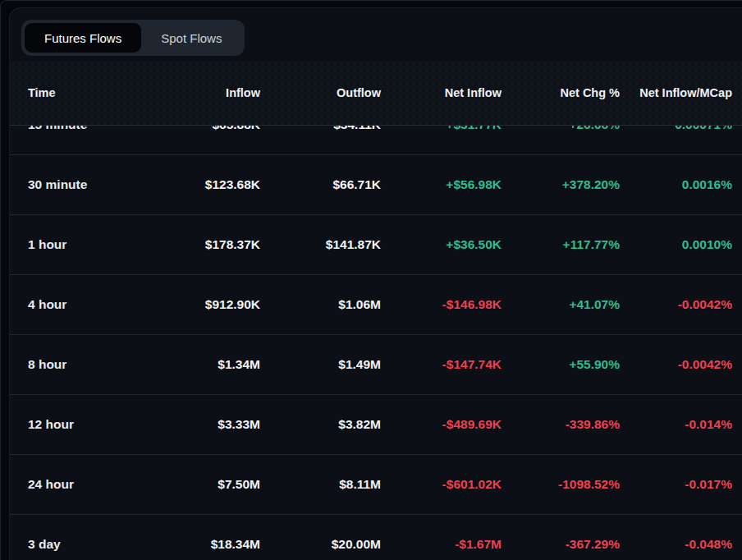 This screenshot has width=742, height=560. What do you see at coordinates (89, 425) in the screenshot?
I see `cell-time: 12 hour` at bounding box center [89, 425].